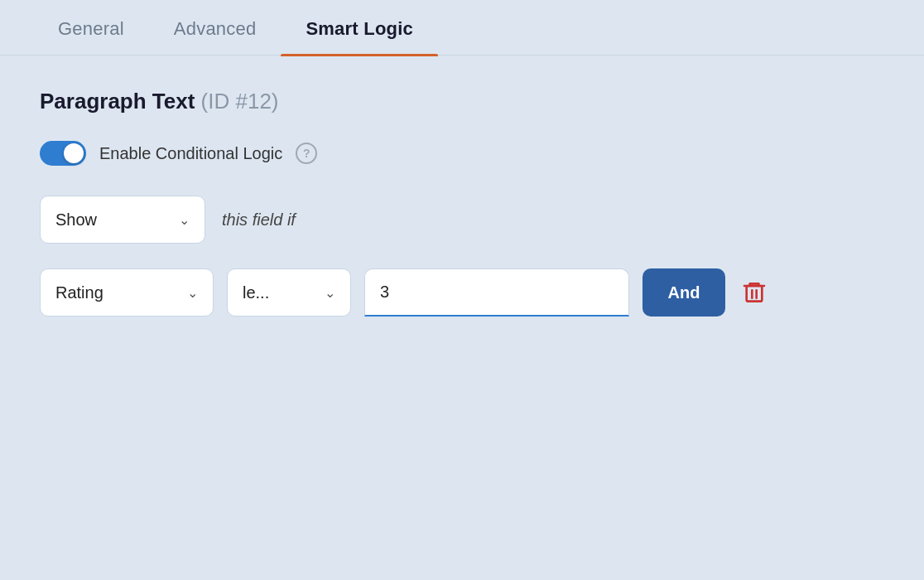 The height and width of the screenshot is (580, 924). I want to click on field-dropdown: Rating ⌄, so click(127, 292).